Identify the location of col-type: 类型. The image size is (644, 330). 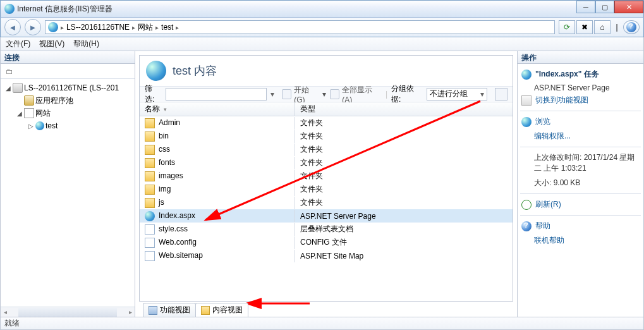
(404, 109).